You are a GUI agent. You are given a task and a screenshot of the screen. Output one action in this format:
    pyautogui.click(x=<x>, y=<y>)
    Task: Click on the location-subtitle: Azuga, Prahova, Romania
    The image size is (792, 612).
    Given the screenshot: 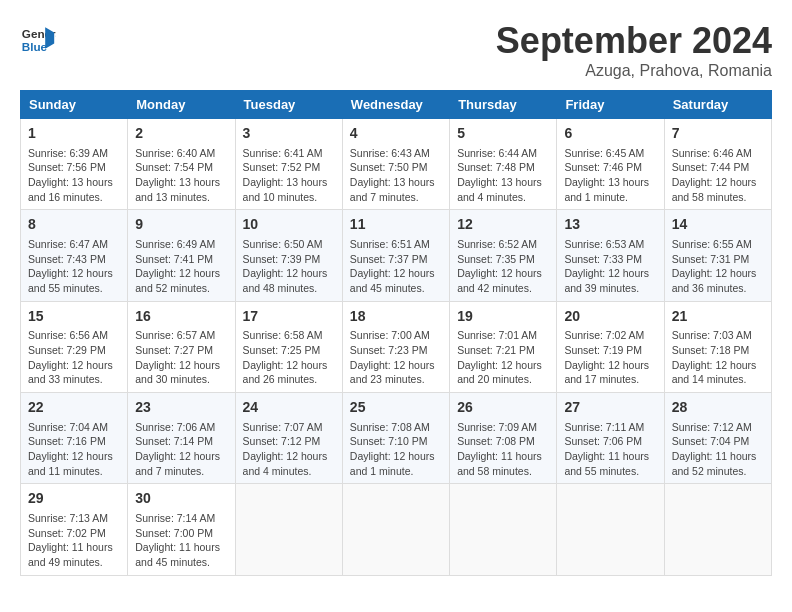 What is the action you would take?
    pyautogui.click(x=634, y=71)
    